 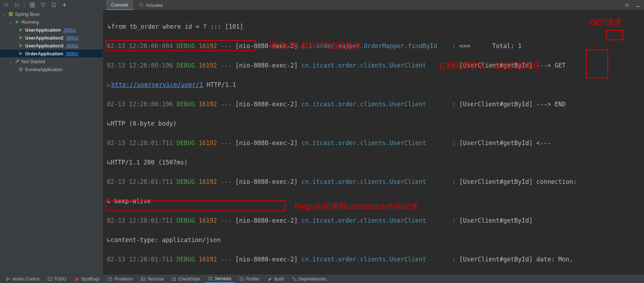 I want to click on tree-app-userapplication2: UserApplication2 :8082/, so click(x=52, y=38).